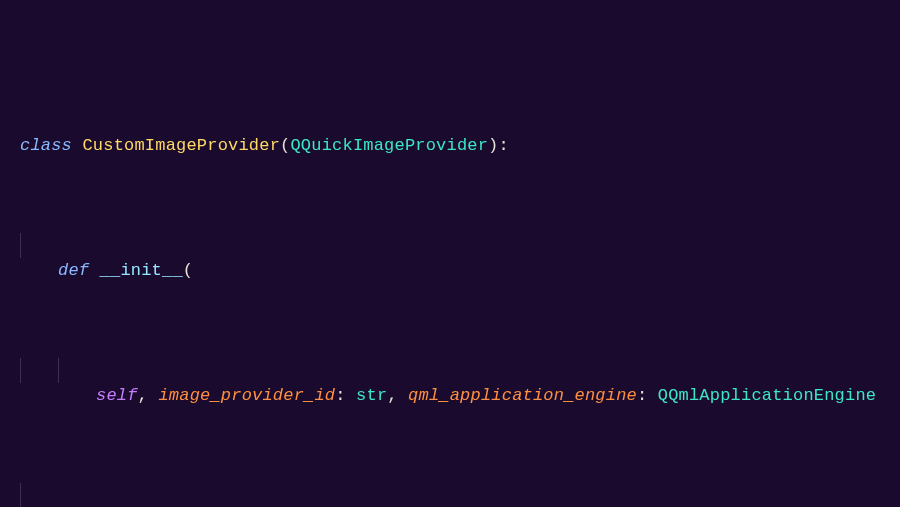 The image size is (900, 507). Describe the element at coordinates (246, 396) in the screenshot. I see `param-image-provider-id: image_provider_id` at that location.